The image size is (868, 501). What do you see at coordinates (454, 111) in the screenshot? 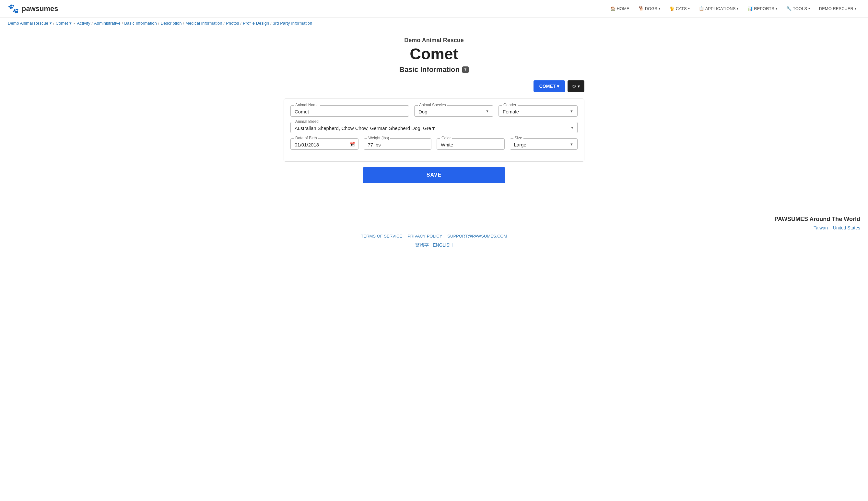
I see `species-select: Dog Cat` at bounding box center [454, 111].